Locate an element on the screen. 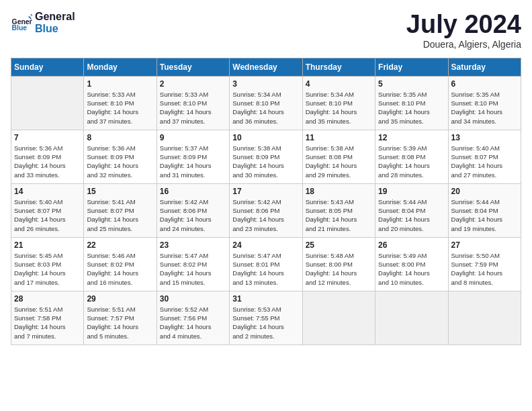 This screenshot has width=532, height=411. day-number: 12 is located at coordinates (411, 138).